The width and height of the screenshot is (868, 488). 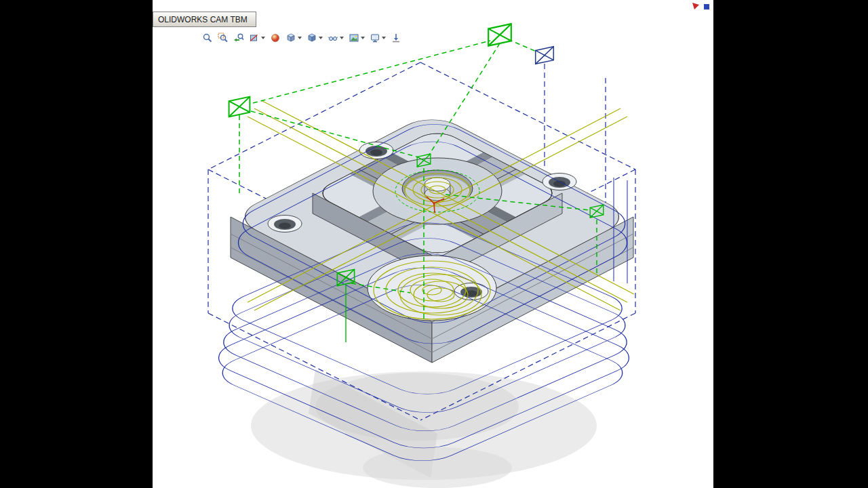 I want to click on edit-appearance-icon, so click(x=275, y=38).